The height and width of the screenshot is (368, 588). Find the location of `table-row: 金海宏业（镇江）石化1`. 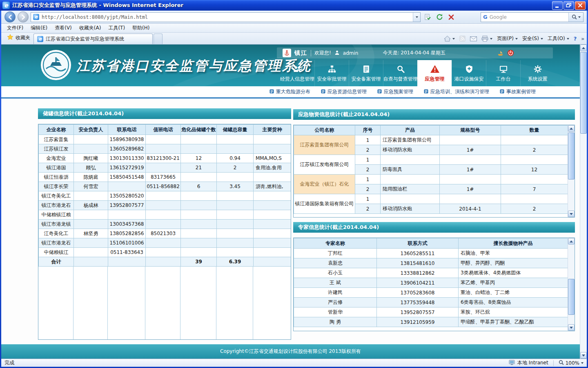

table-row: 金海宏业（镇江）石化1 is located at coordinates (431, 180).